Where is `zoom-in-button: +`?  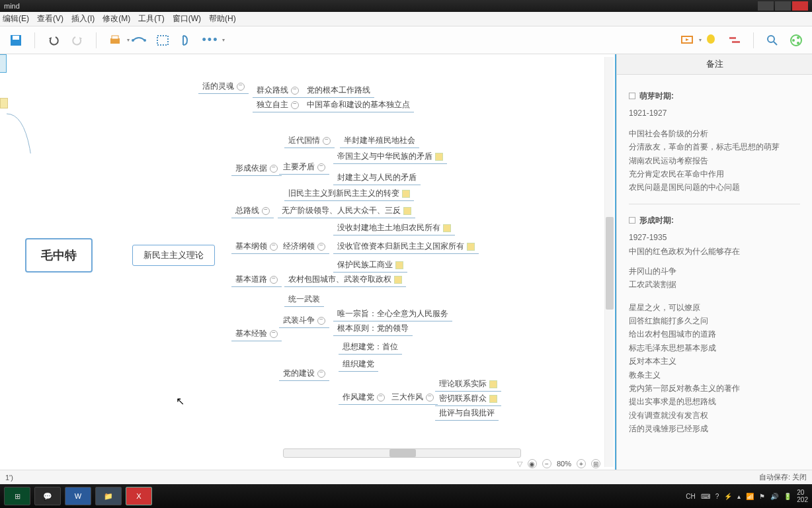 zoom-in-button: + is located at coordinates (581, 464).